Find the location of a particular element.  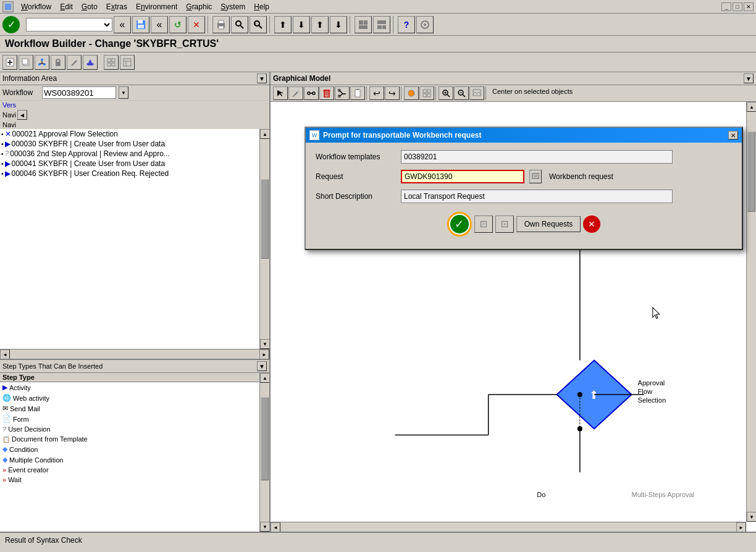

step-item-user-decision: ? User Decision is located at coordinates (130, 429).